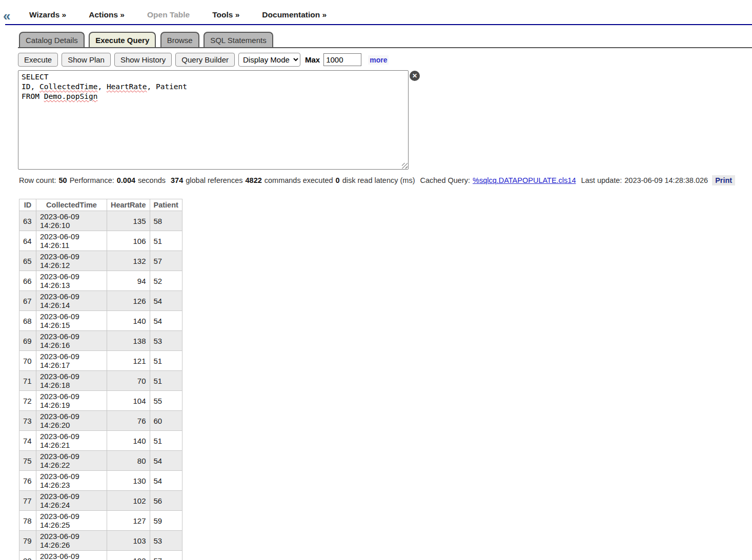 The image size is (752, 560). I want to click on table-cell: 72, so click(28, 401).